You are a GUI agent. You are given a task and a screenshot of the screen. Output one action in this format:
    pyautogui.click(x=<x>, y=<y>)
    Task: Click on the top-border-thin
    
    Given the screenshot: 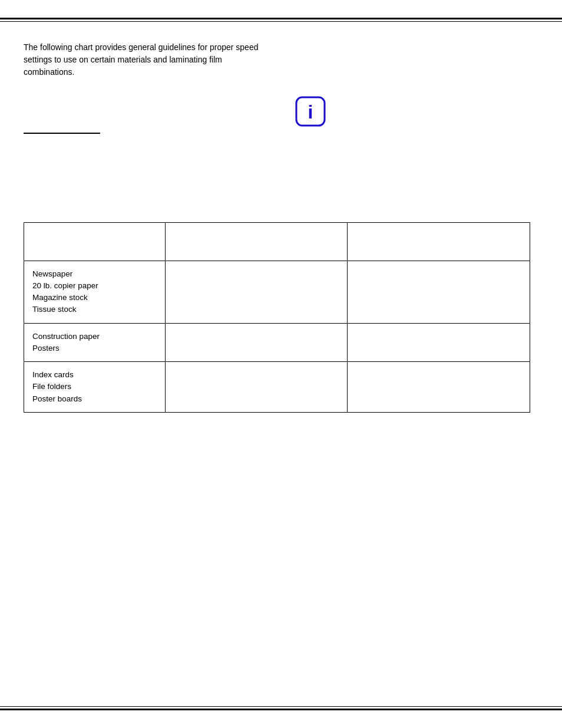 What is the action you would take?
    pyautogui.click(x=281, y=21)
    